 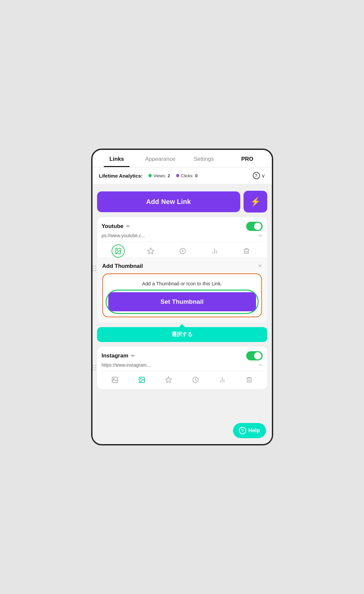 I want to click on set-thumbnail-wrapper: Set Thumbnail, so click(x=182, y=302).